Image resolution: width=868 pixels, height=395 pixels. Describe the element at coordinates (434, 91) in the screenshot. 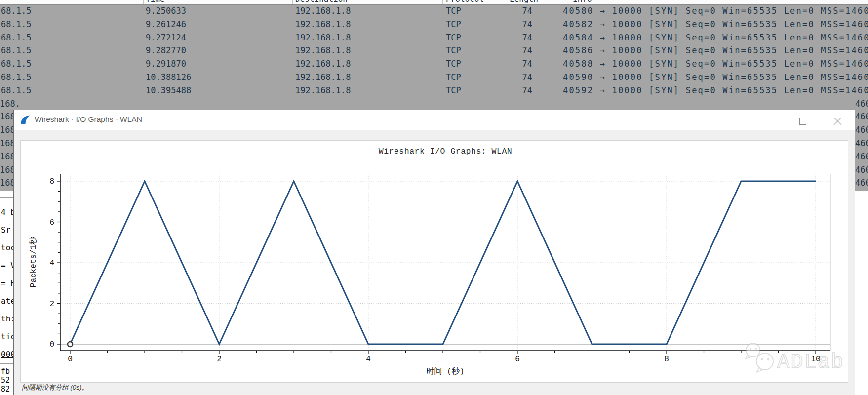

I see `packet-row: 68.1.510.395488192.168.1.8TCP7440592 → 1…` at that location.